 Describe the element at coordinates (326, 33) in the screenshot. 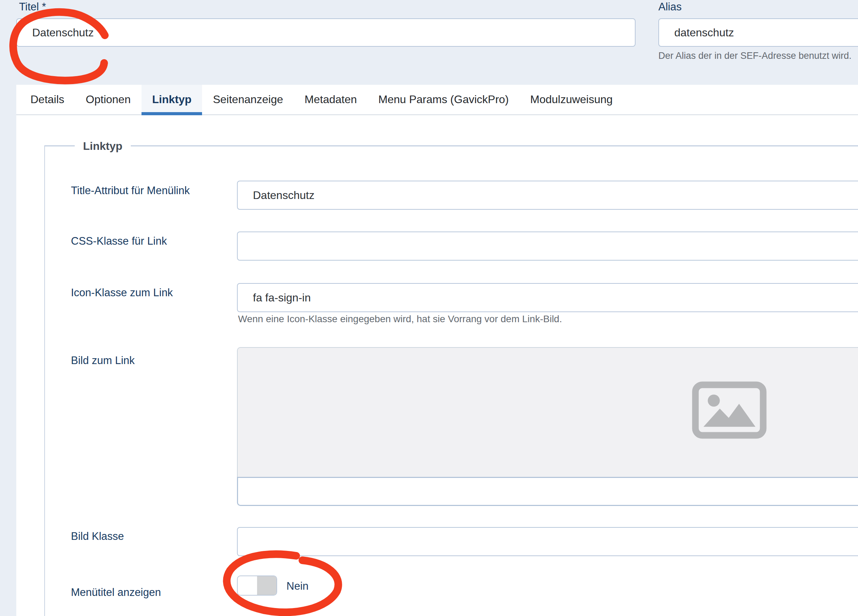

I see `titel-input` at that location.